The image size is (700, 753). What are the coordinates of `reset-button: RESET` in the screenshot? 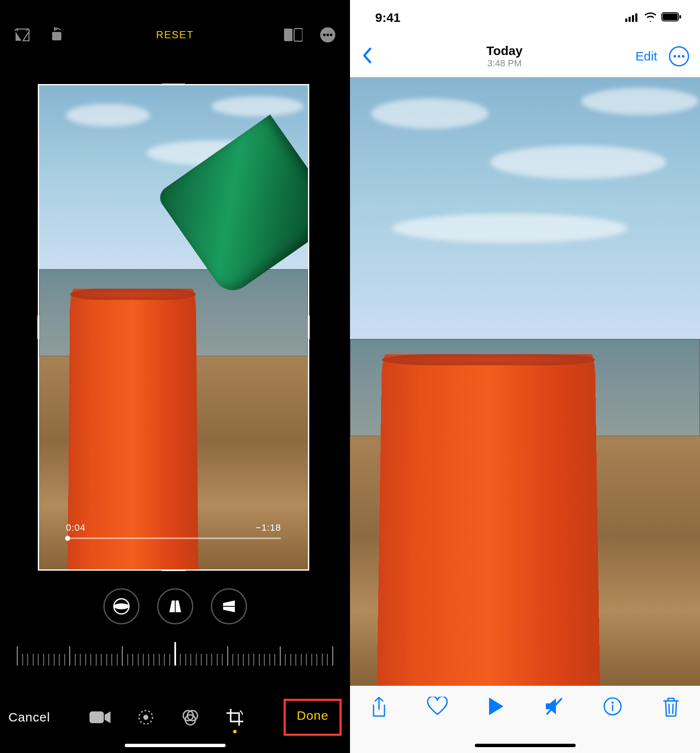 It's located at (175, 34).